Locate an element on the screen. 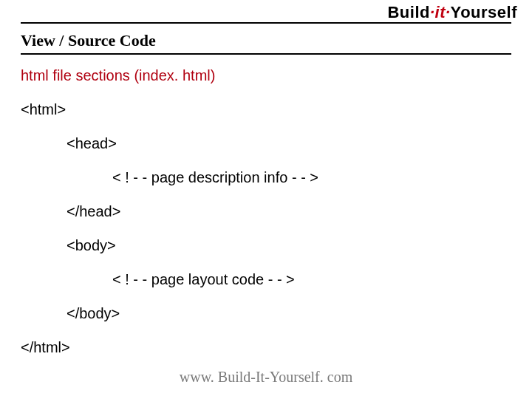  code-comment-layout: < ! - - page layout code - - > is located at coordinates (216, 279).